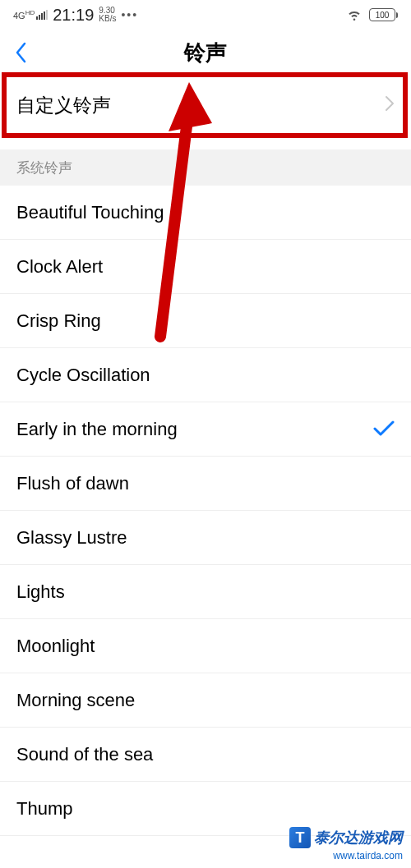 The height and width of the screenshot is (868, 411). Describe the element at coordinates (56, 646) in the screenshot. I see `ringtone-label: Moonlight` at that location.